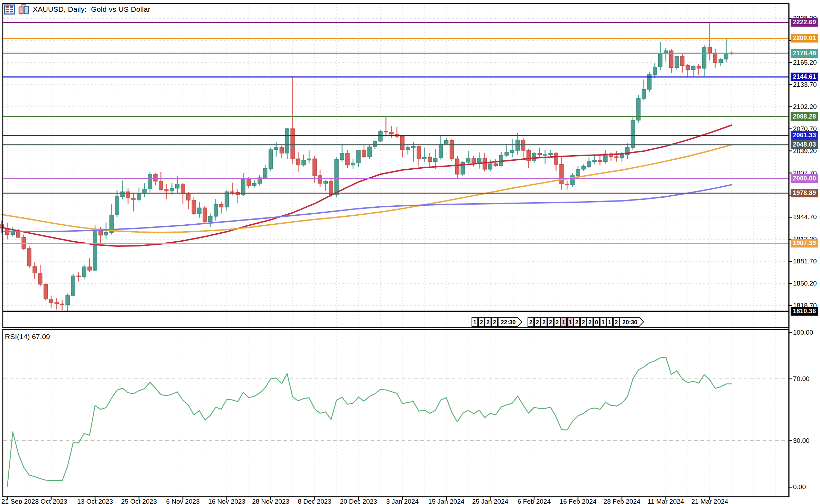 This screenshot has width=820, height=504. What do you see at coordinates (586, 322) in the screenshot?
I see `event-flag-group: 2222211222011220:30` at bounding box center [586, 322].